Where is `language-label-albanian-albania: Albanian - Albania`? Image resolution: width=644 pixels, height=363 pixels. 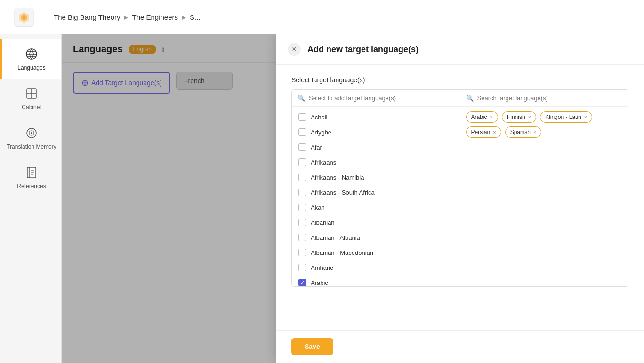
language-label-albanian-albania: Albanian - Albania is located at coordinates (335, 238).